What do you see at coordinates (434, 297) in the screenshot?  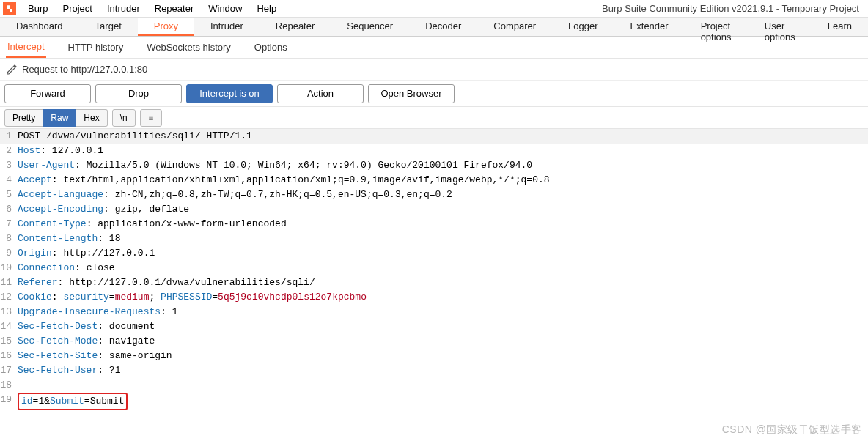 I see `editor-line: 12Cookie: security=medium; PHPSESSID=5q5…` at bounding box center [434, 297].